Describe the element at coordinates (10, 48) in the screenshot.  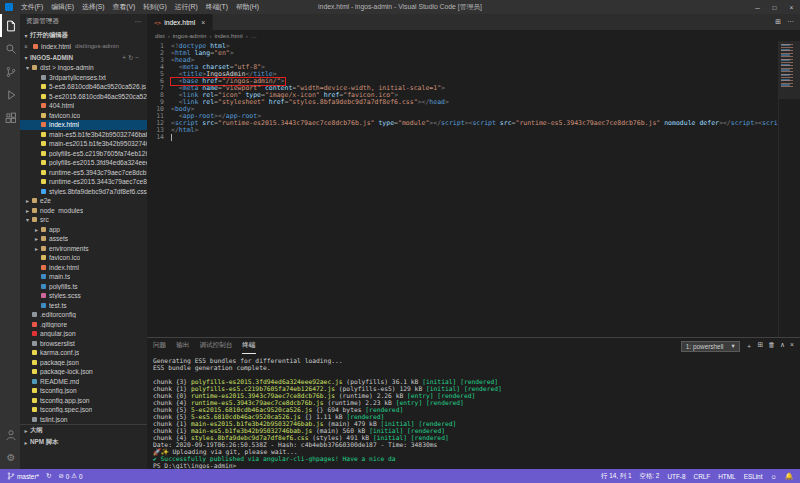
I see `search-icon` at that location.